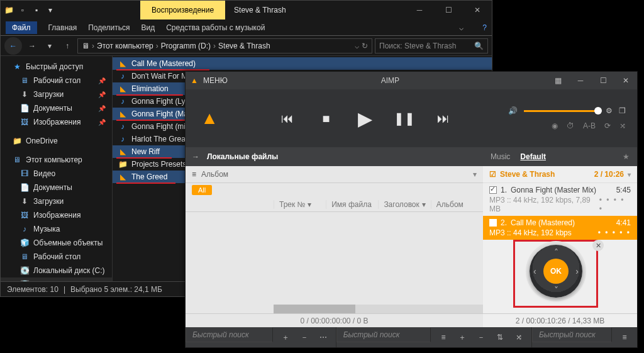  Describe the element at coordinates (57, 257) in the screenshot. I see `nav-desktop2: 🖥Рабочий стол` at that location.